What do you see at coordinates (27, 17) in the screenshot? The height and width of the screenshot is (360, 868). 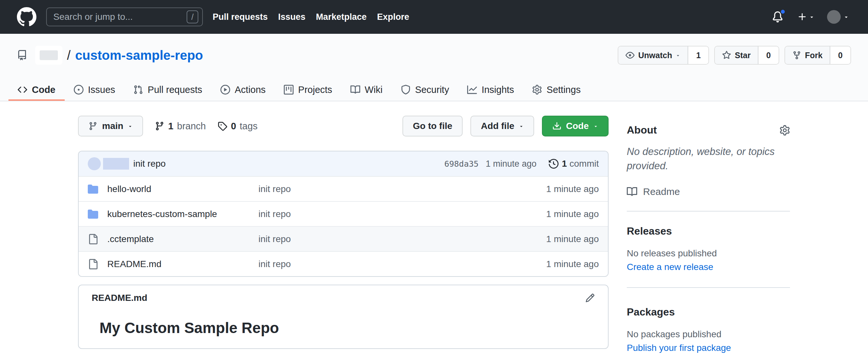 I see `github-logo-icon` at bounding box center [27, 17].